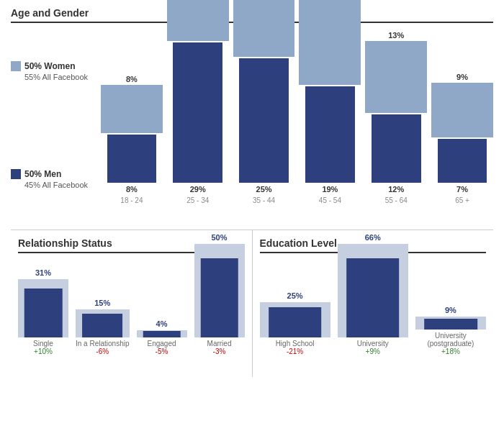 Image resolution: width=504 pixels, height=436 pixels. I want to click on rel-pct-3: 50%, so click(219, 237).